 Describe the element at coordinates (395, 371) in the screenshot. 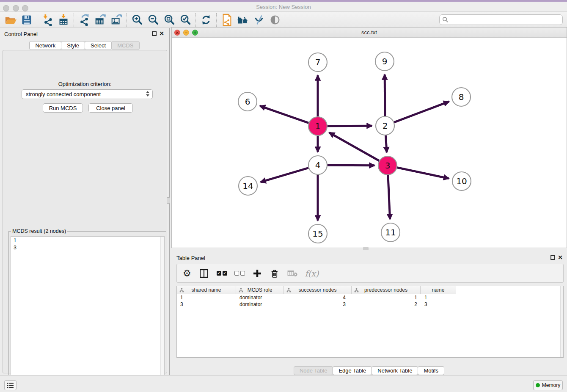

I see `tab-network-table: Network Table` at that location.